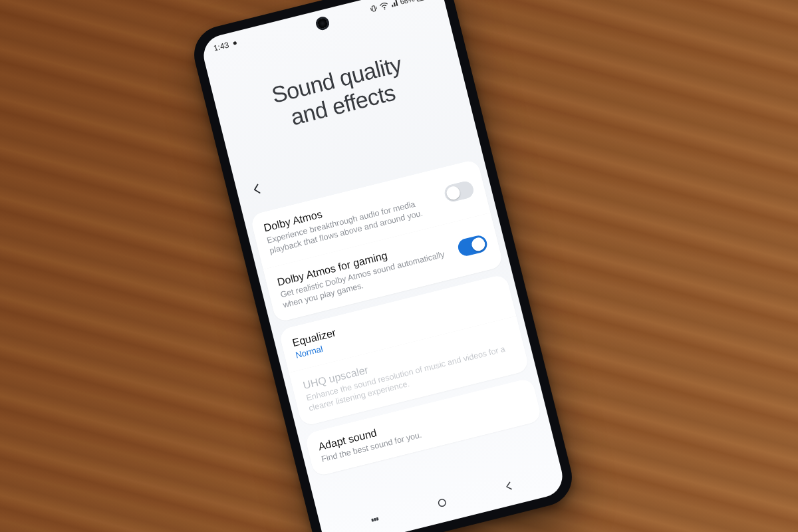  Describe the element at coordinates (257, 190) in the screenshot. I see `back-button` at that location.